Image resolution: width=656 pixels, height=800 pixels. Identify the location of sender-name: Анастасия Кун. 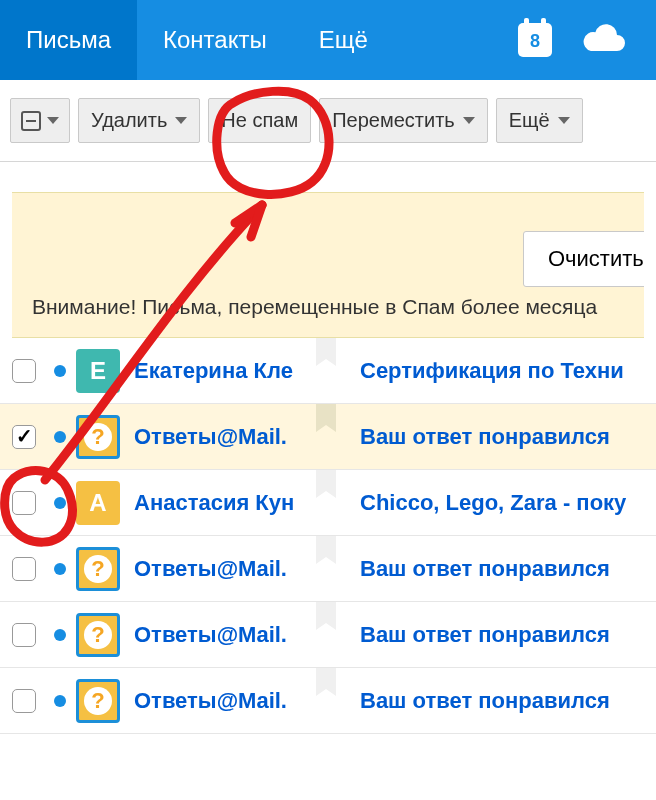
(226, 503).